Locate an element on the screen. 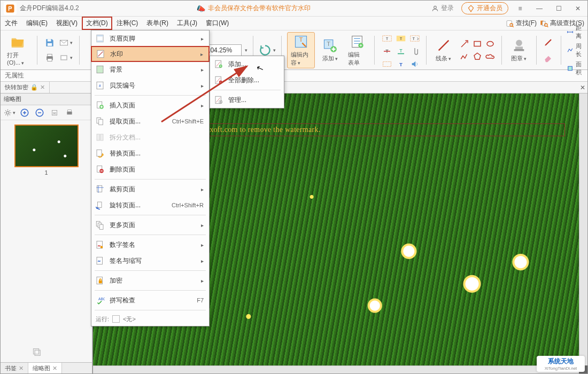 The image size is (588, 374). zoom-dropdown-icon: ▾ is located at coordinates (246, 50).